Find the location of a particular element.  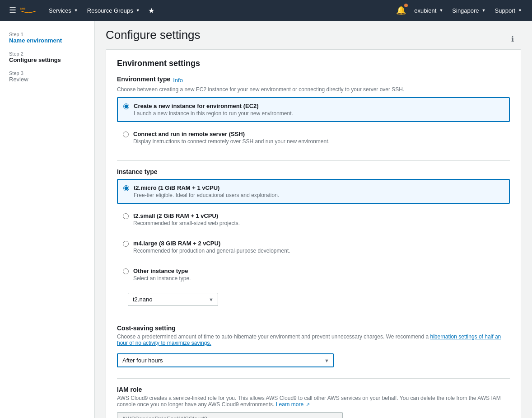

learn-more-link: Learn more ↗ is located at coordinates (293, 404).